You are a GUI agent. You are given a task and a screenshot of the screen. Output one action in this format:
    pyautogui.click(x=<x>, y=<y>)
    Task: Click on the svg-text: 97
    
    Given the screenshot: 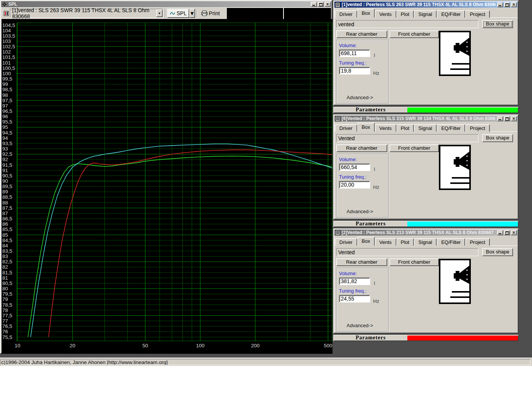 What is the action you would take?
    pyautogui.click(x=5, y=106)
    